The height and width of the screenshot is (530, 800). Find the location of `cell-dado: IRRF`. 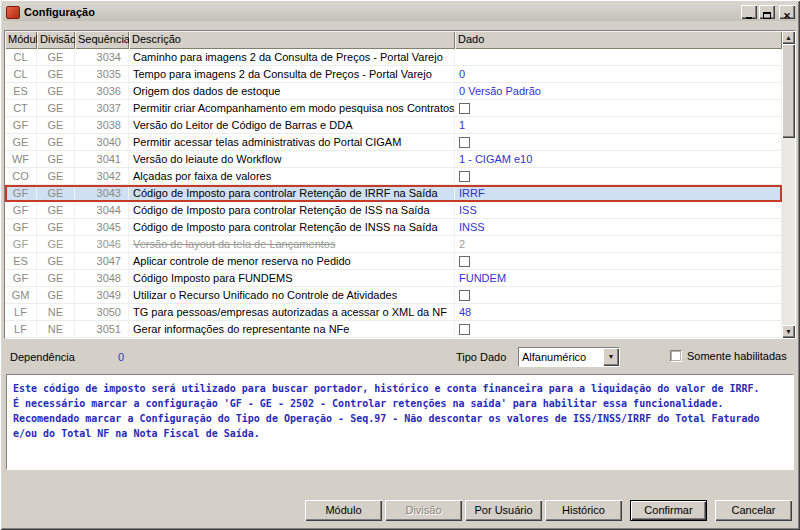

cell-dado: IRRF is located at coordinates (618, 193).